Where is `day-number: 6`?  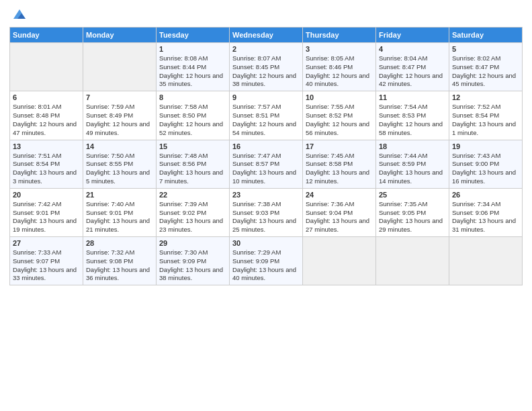
day-number: 6 is located at coordinates (46, 97).